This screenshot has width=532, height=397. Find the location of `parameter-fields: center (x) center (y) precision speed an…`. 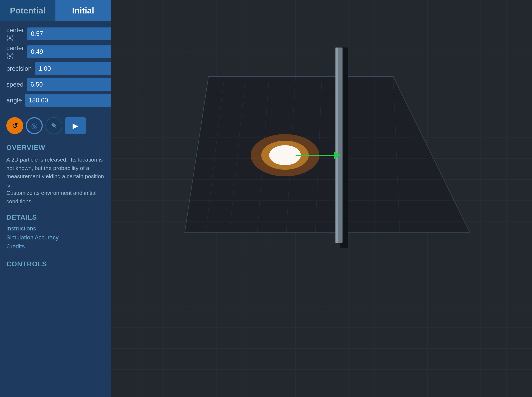

parameter-fields: center (x) center (y) precision speed an… is located at coordinates (55, 67).